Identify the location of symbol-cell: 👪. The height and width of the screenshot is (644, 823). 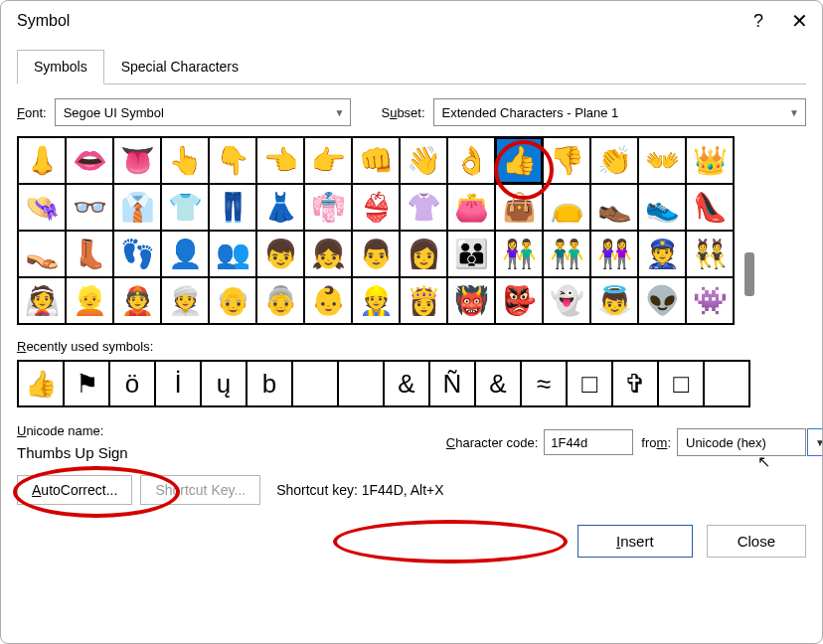
(471, 254).